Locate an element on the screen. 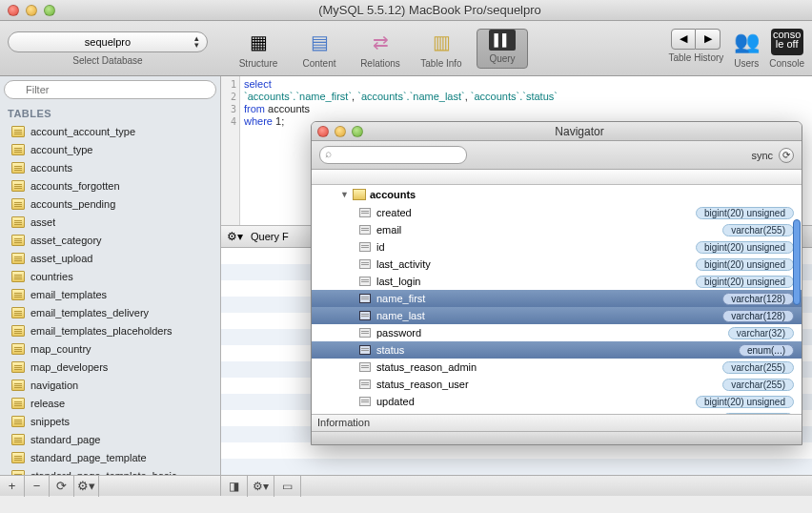 This screenshot has height=513, width=812. table-filter-input is located at coordinates (111, 90).